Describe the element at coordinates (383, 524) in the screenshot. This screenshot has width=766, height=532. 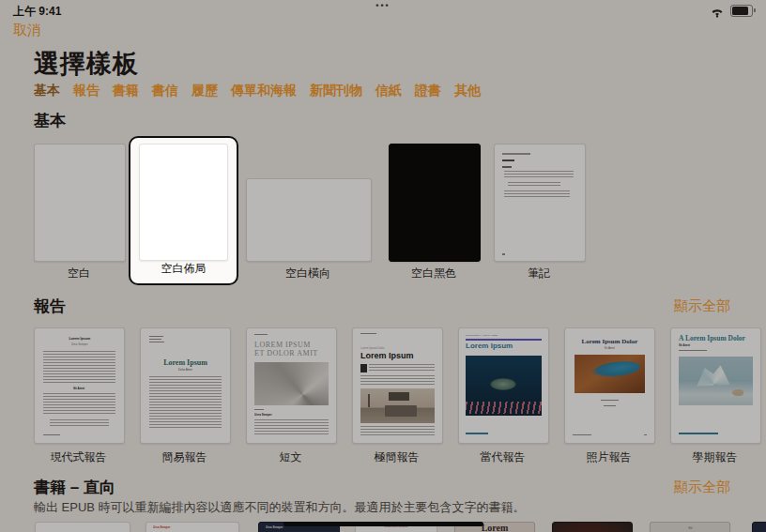
I see `home-indicator` at that location.